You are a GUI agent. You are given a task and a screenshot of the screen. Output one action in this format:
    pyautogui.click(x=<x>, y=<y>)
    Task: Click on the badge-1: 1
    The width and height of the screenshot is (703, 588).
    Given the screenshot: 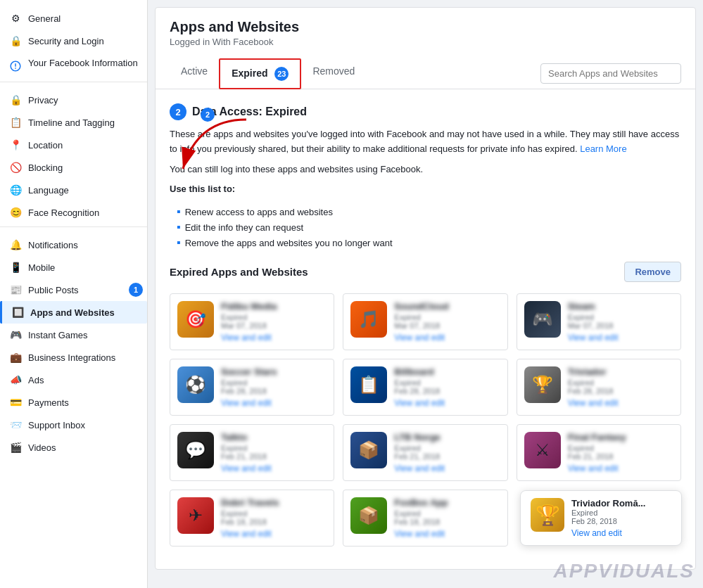 What is the action you would take?
    pyautogui.click(x=136, y=290)
    